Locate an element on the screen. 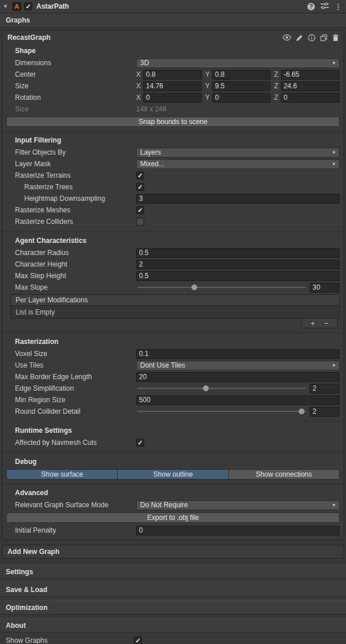  rasterize-trees-checkbox is located at coordinates (140, 187).